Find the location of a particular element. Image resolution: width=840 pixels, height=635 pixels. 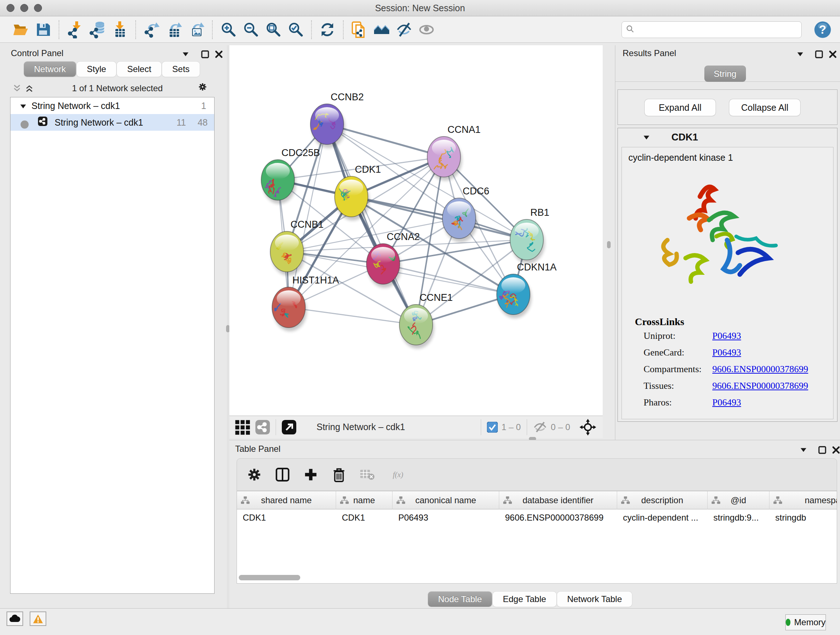

tab-style: Style is located at coordinates (96, 69).